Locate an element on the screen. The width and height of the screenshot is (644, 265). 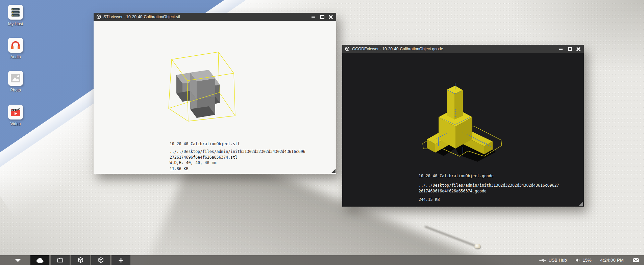
stl-dimensions: W,D,H: 40, 40, 40 mm is located at coordinates (193, 163).